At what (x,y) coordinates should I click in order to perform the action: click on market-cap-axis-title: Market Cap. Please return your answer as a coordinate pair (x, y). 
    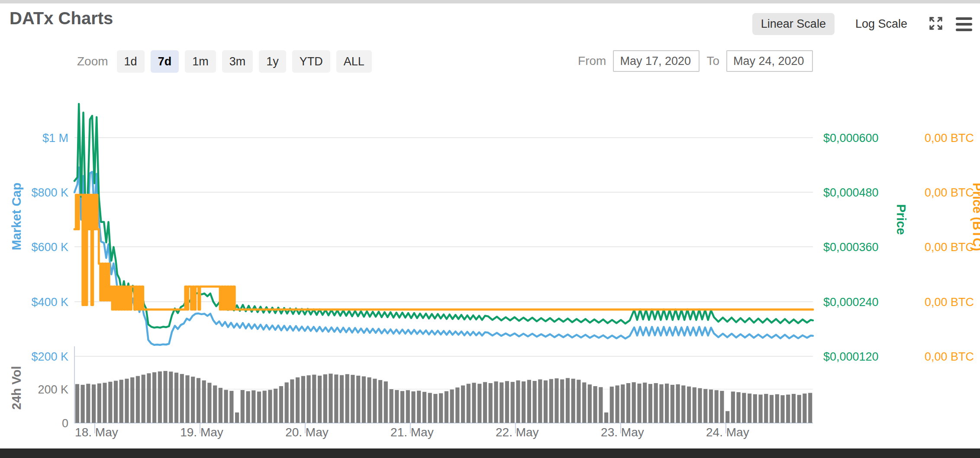
    Looking at the image, I should click on (16, 216).